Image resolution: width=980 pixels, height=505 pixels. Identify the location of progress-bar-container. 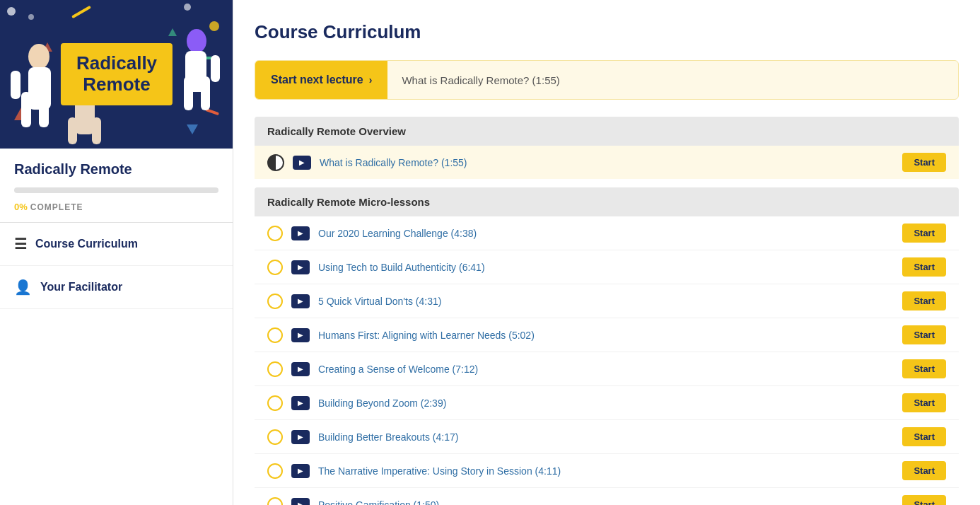
(116, 190).